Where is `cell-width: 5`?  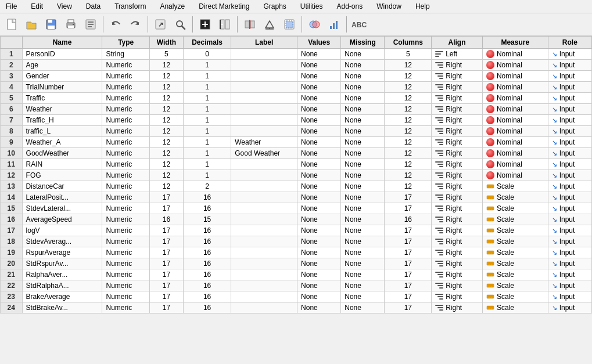 cell-width: 5 is located at coordinates (166, 55).